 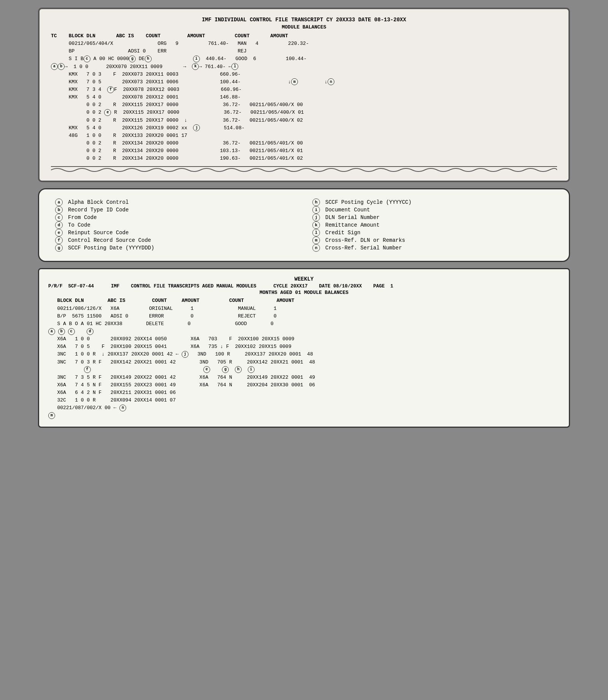 I want to click on weekly-label: WEEKLY, so click(x=304, y=279).